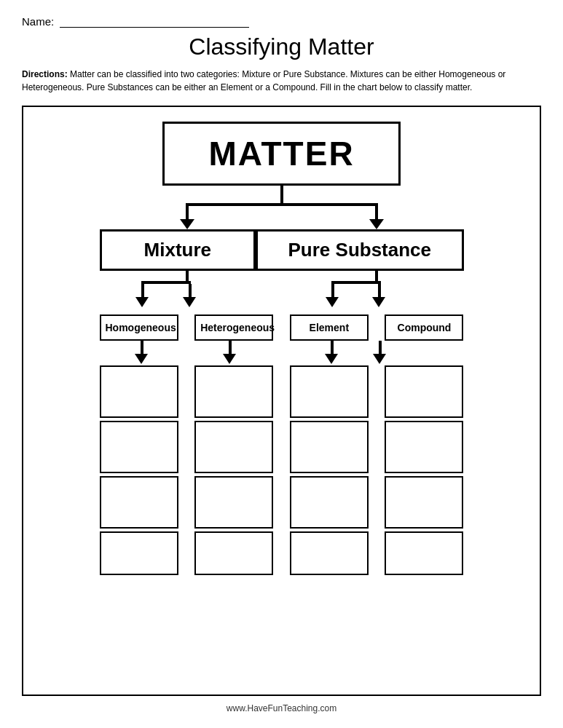  What do you see at coordinates (282, 353) in the screenshot?
I see `level2-arrows` at bounding box center [282, 353].